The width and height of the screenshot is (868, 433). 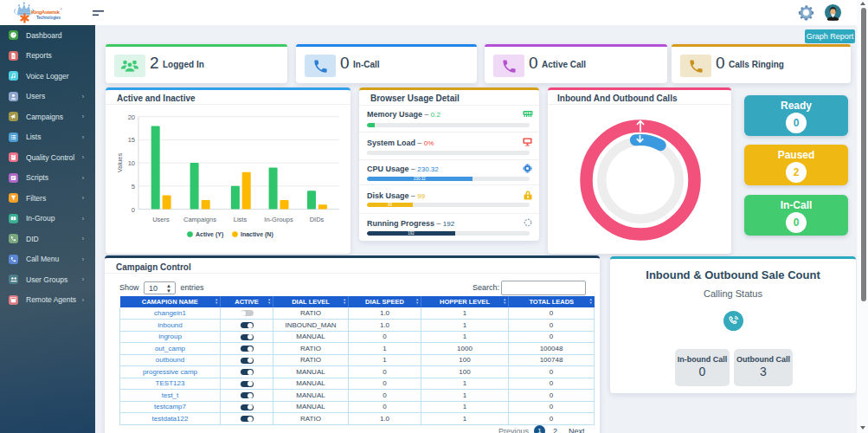 What do you see at coordinates (132, 140) in the screenshot?
I see `svg-text: 15` at bounding box center [132, 140].